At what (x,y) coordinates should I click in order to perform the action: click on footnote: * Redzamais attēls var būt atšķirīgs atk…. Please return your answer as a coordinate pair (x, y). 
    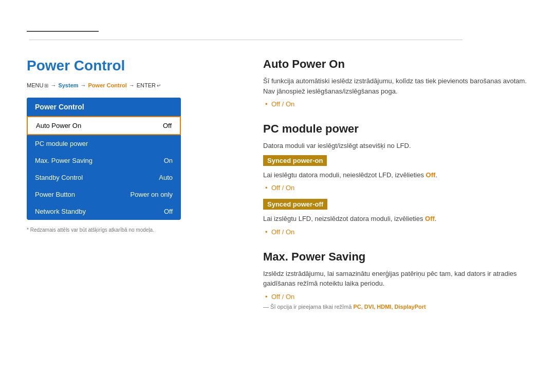
    Looking at the image, I should click on (114, 230).